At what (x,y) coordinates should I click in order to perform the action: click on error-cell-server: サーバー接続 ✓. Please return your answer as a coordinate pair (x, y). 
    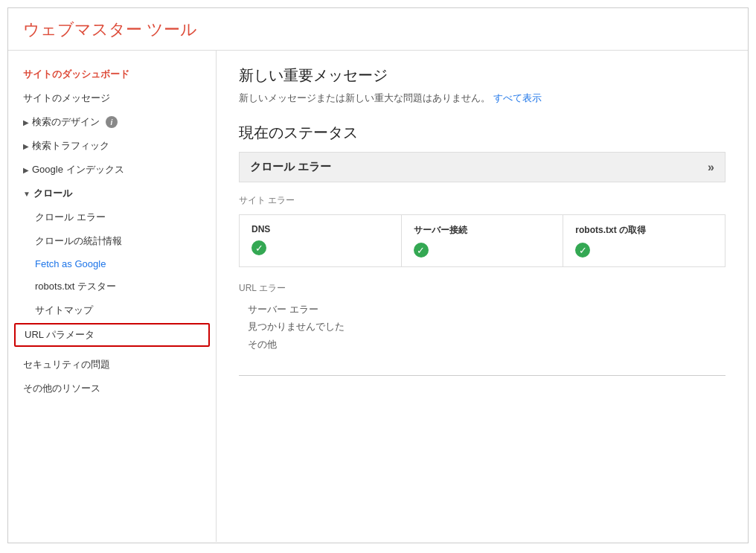
    Looking at the image, I should click on (483, 241).